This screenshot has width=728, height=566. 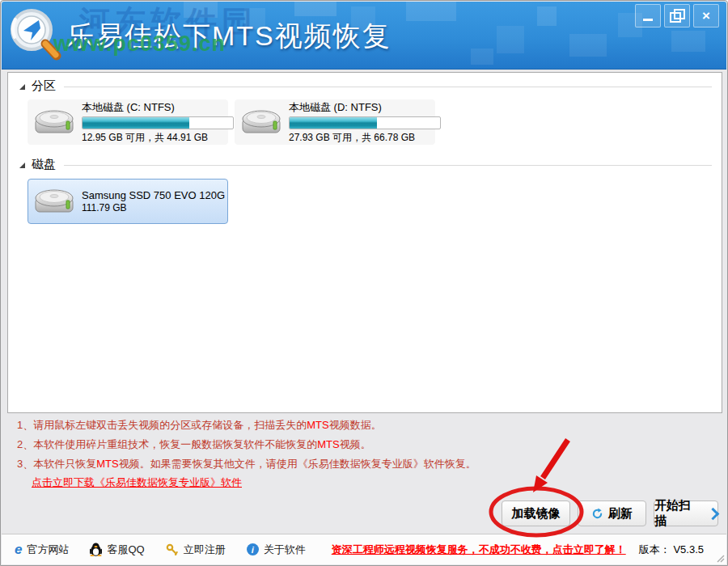 I want to click on section-header-disks: 磁盘, so click(x=366, y=164).